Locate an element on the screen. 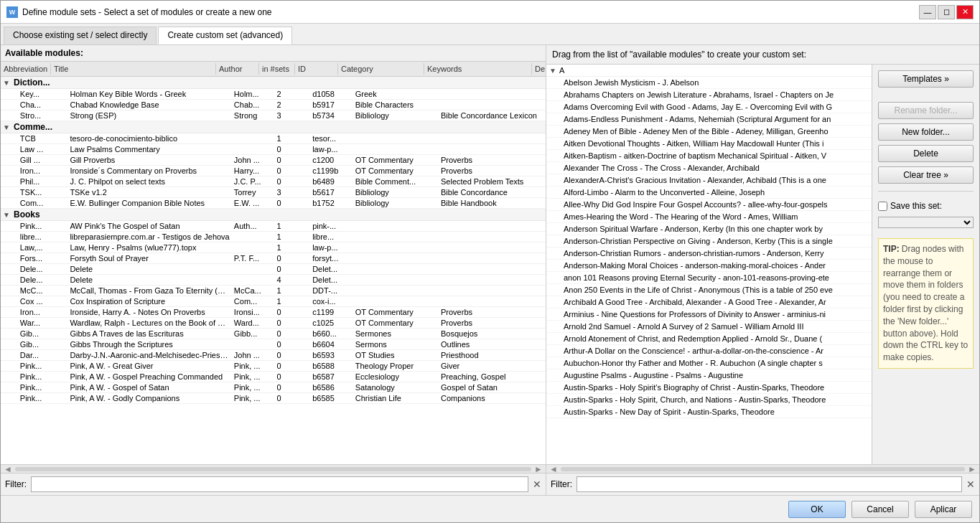 The image size is (980, 523). table-row: Gib... Gibbs A Traves de las Escrituras … is located at coordinates (273, 334).